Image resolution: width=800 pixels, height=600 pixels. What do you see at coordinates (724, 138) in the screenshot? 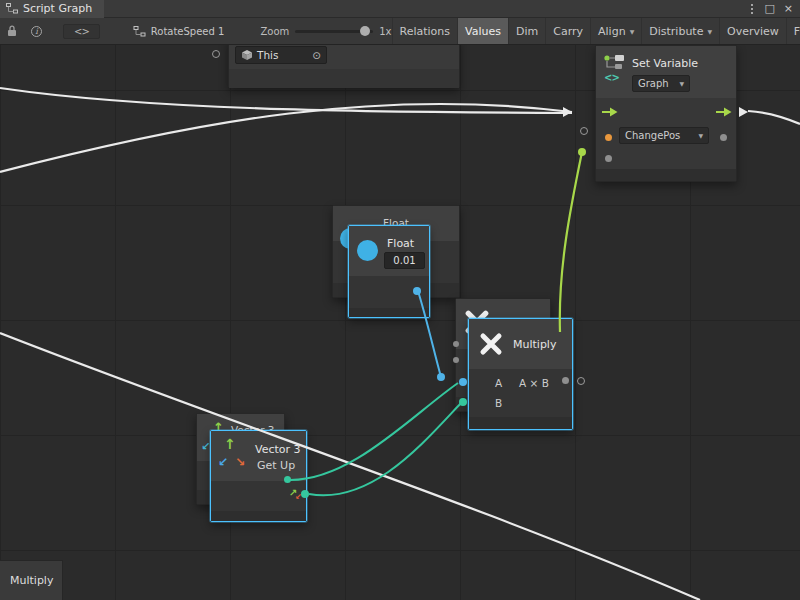
I see `variable-output-port` at bounding box center [724, 138].